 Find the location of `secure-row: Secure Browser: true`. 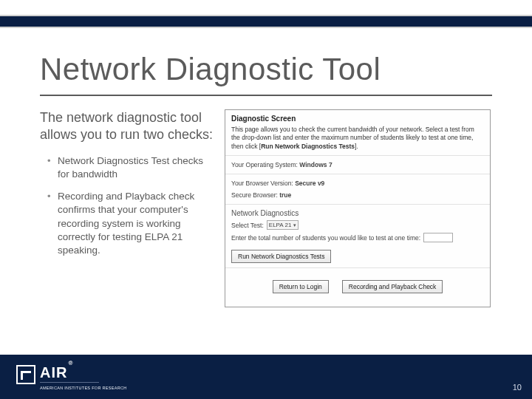

secure-row: Secure Browser: true is located at coordinates (358, 195).